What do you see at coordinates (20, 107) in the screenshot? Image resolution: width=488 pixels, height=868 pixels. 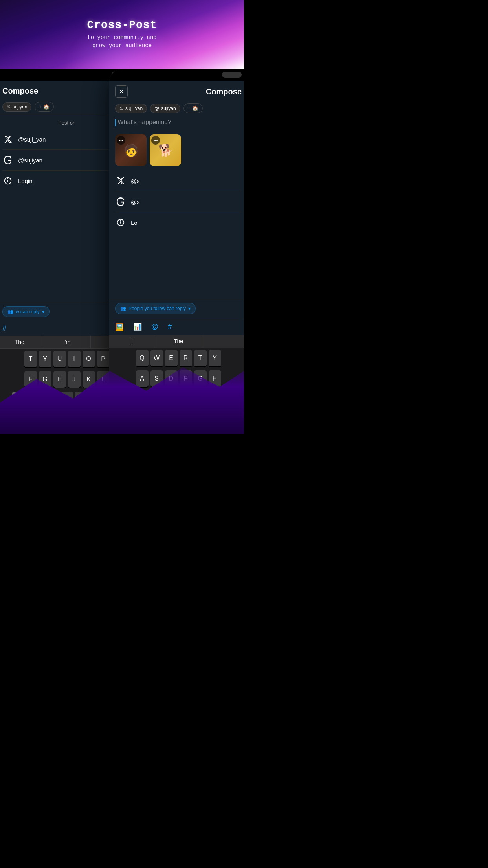 I see `left-chip-label: sujiyan` at bounding box center [20, 107].